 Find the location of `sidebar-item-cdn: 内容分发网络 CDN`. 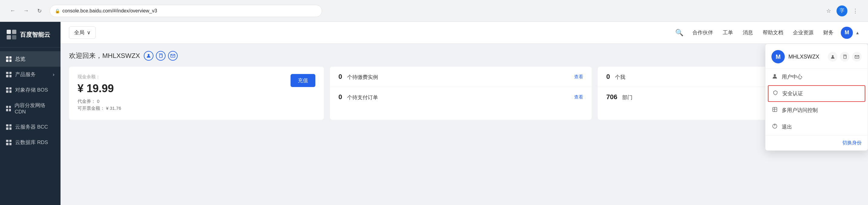

sidebar-item-cdn: 内容分发网络 CDN is located at coordinates (30, 108).